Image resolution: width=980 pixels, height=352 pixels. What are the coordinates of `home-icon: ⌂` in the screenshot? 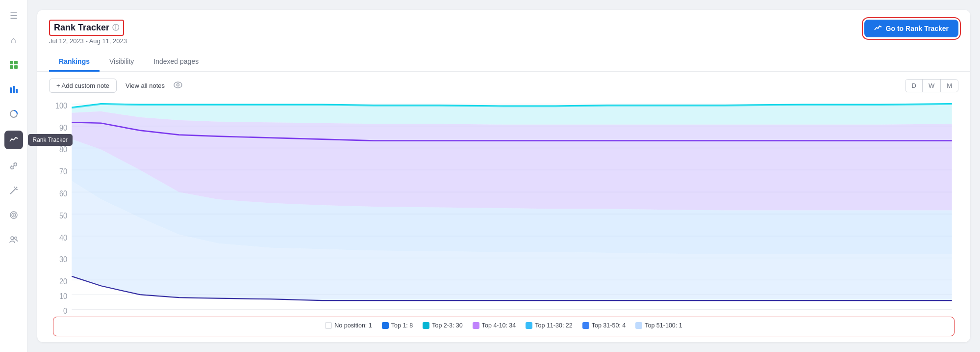 It's located at (14, 40).